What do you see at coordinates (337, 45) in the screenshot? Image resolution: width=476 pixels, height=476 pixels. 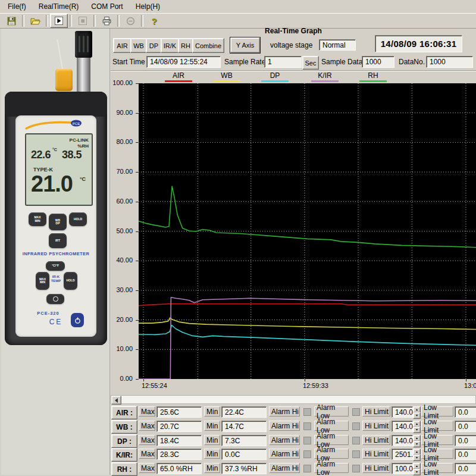 I see `voltage-stage-field: Normal` at bounding box center [337, 45].